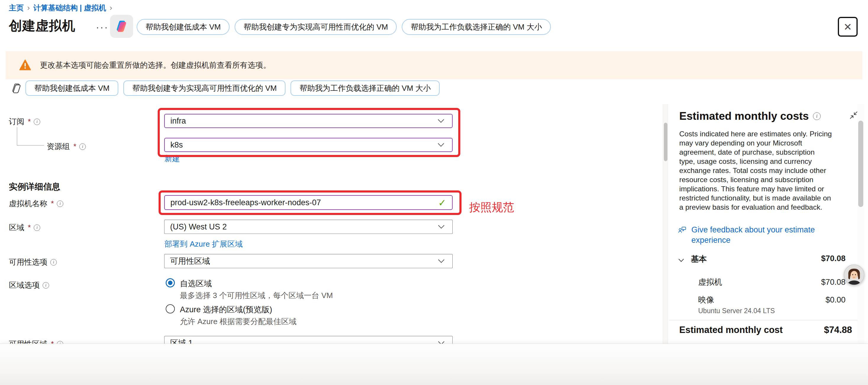  What do you see at coordinates (28, 203) in the screenshot?
I see `vm-name-label-text: 虚拟机名称` at bounding box center [28, 203].